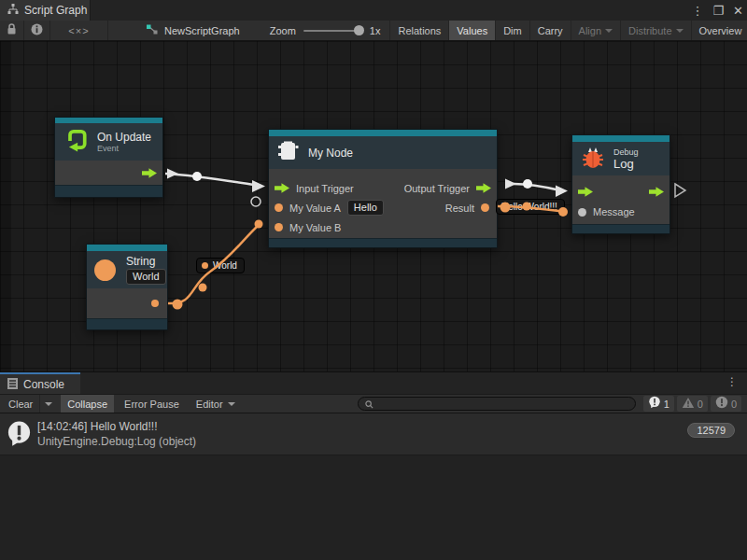 Image resolution: width=747 pixels, height=560 pixels. What do you see at coordinates (124, 148) in the screenshot?
I see `node-subtitle: Event` at bounding box center [124, 148].